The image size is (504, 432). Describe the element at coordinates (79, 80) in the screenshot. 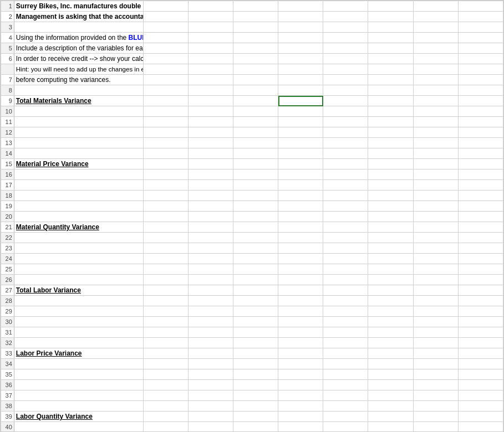

I see `table-cell: before computing the variances.` at that location.